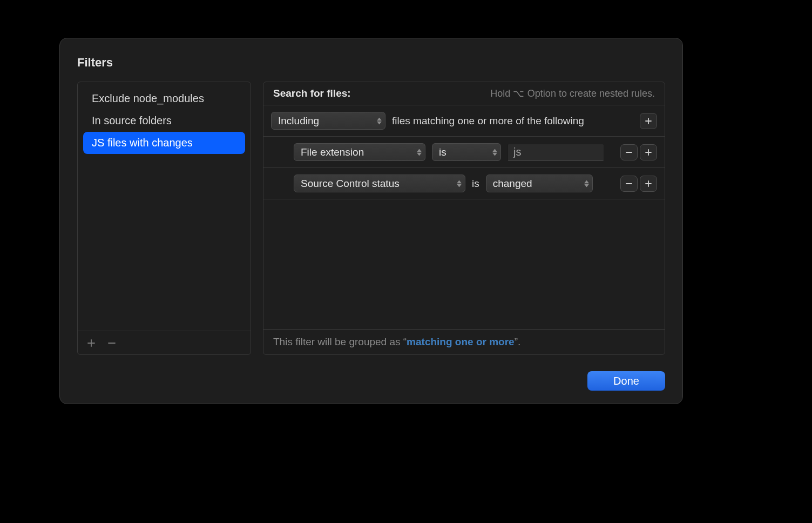 This screenshot has width=812, height=523. I want to click on add-filter-button, so click(91, 343).